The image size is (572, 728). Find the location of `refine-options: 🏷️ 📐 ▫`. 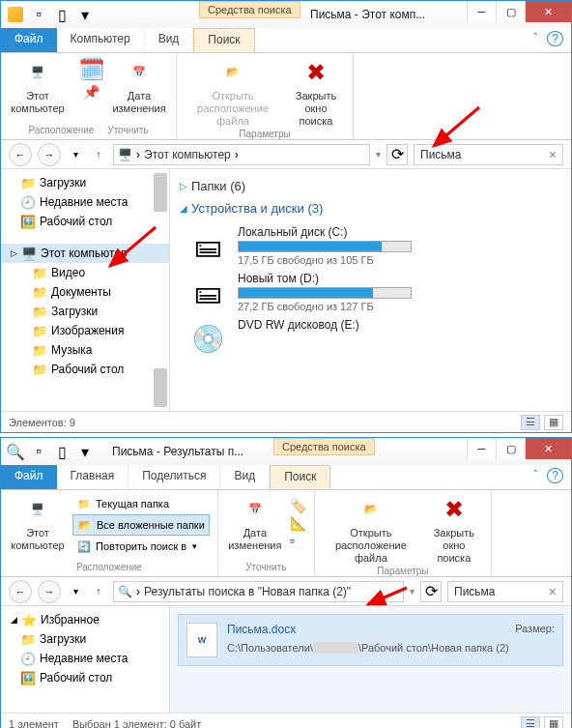

refine-options: 🏷️ 📐 ▫ is located at coordinates (298, 521).